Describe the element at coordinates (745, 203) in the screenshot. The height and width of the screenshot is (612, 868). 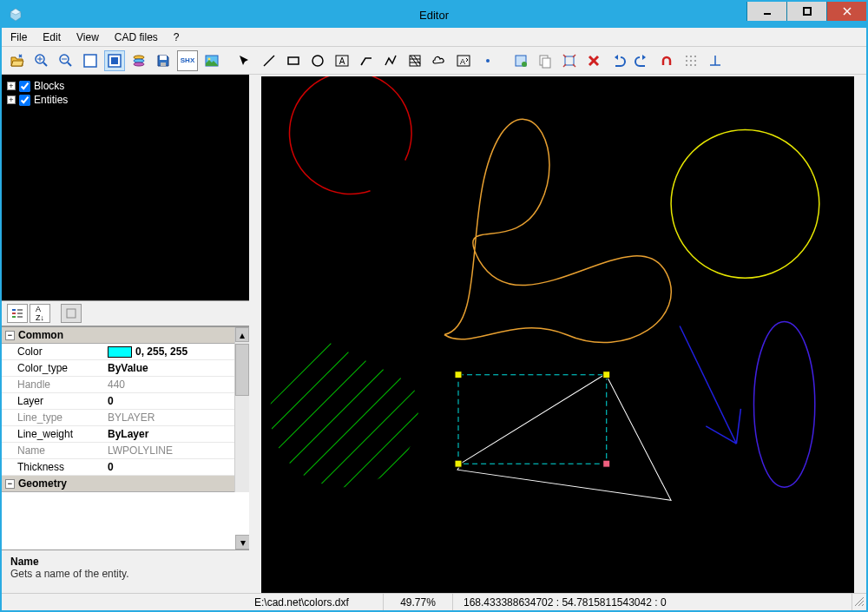
I see `yellow-circle` at that location.